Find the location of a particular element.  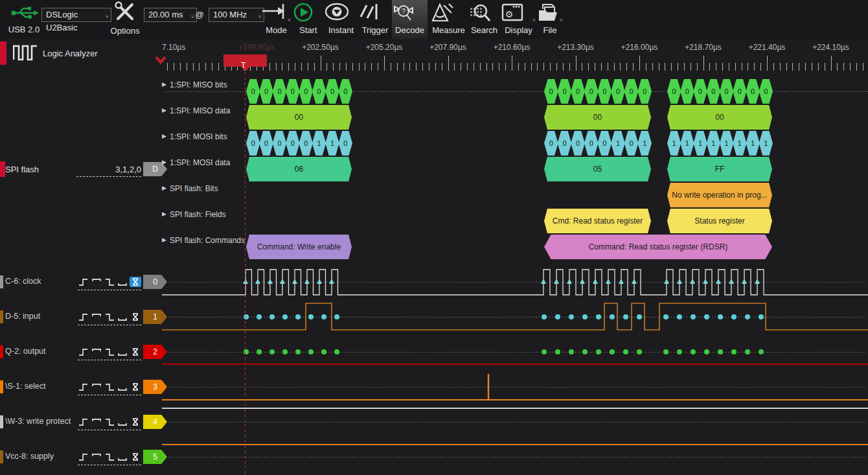

channel-trigger-icons is located at coordinates (109, 387).